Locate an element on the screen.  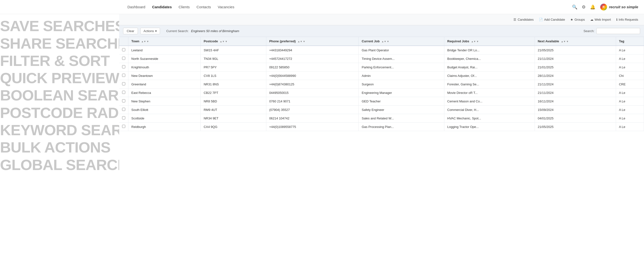
nav-links: DashboardCandidatesClientsContactsVacanc… is located at coordinates (181, 7).